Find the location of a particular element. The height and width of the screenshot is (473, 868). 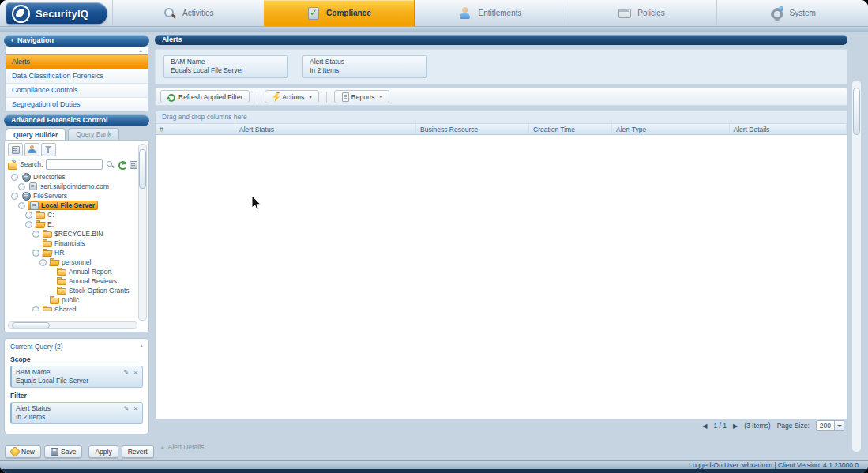

tree-item: Directories is located at coordinates (73, 177).